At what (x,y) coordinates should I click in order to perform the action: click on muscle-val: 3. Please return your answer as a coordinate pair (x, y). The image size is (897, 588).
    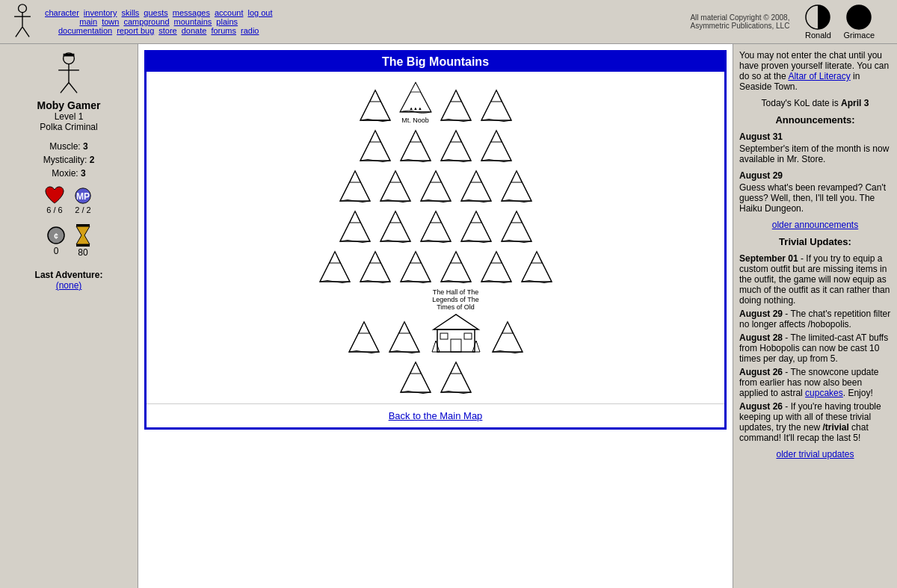
    Looking at the image, I should click on (85, 146).